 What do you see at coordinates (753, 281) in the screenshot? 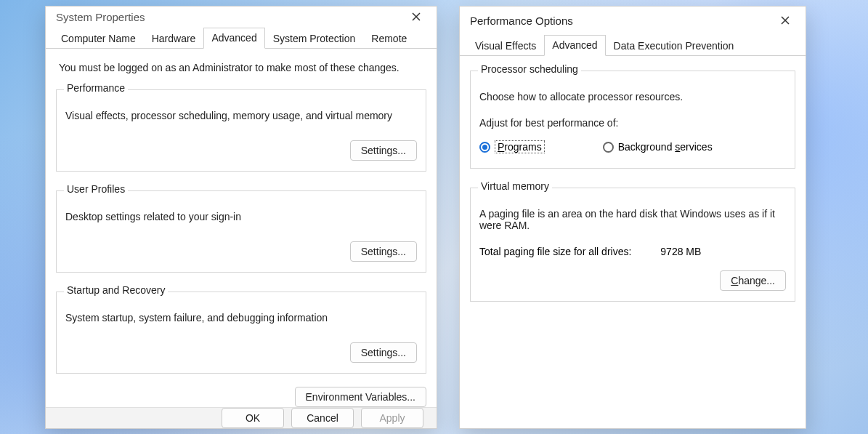
I see `change-button: Change...` at bounding box center [753, 281].